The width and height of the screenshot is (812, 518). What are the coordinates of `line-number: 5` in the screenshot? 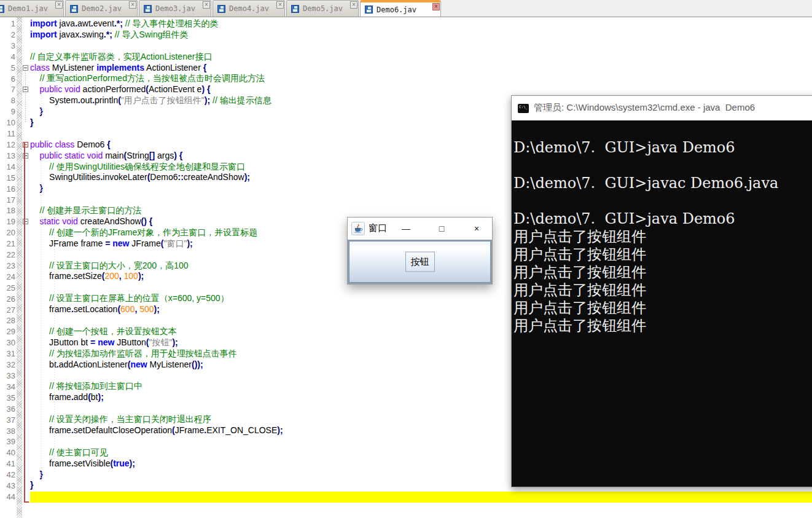 It's located at (7, 68).